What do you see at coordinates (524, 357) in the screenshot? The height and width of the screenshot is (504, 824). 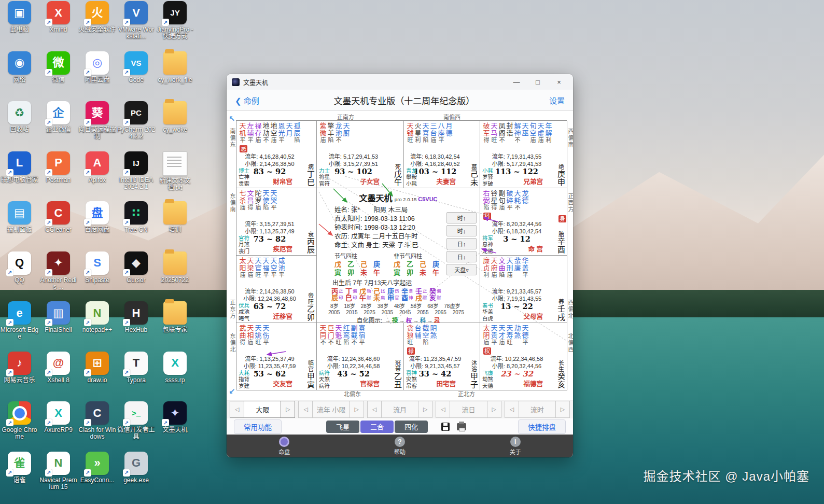 I see `palace-福德宫: 太阴庙天贵平天才庙天寿旺劫煞天德平权流年: 10,22,34,46,58小限: …` at bounding box center [524, 357].